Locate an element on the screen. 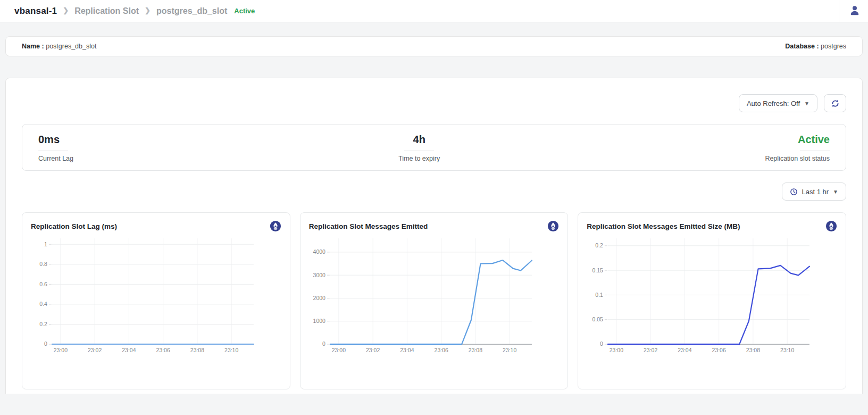  refresh-controls: Auto Refresh: Off ▼ is located at coordinates (434, 103).